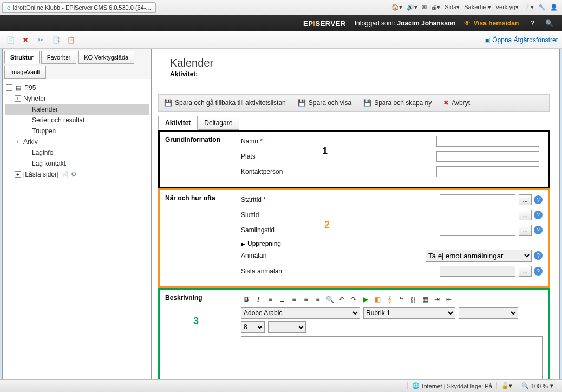  What do you see at coordinates (437, 299) in the screenshot?
I see `tool1-button: ⇥` at bounding box center [437, 299].